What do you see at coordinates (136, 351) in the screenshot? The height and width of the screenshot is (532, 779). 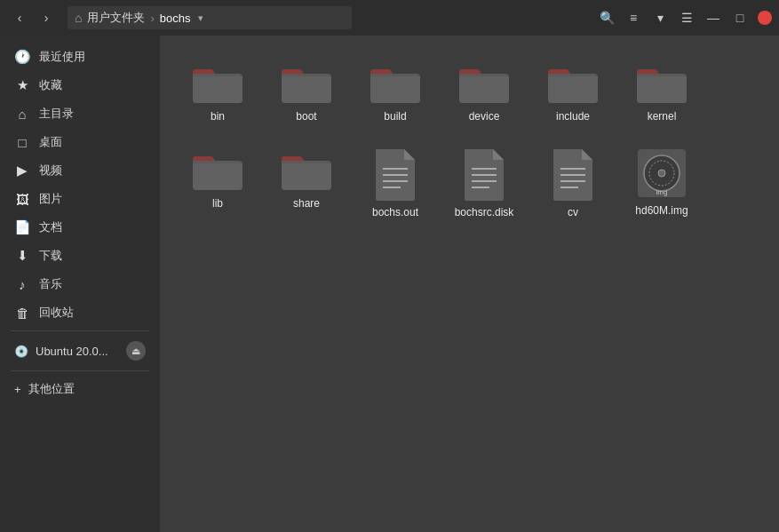 I see `eject-button: ⏏` at bounding box center [136, 351].